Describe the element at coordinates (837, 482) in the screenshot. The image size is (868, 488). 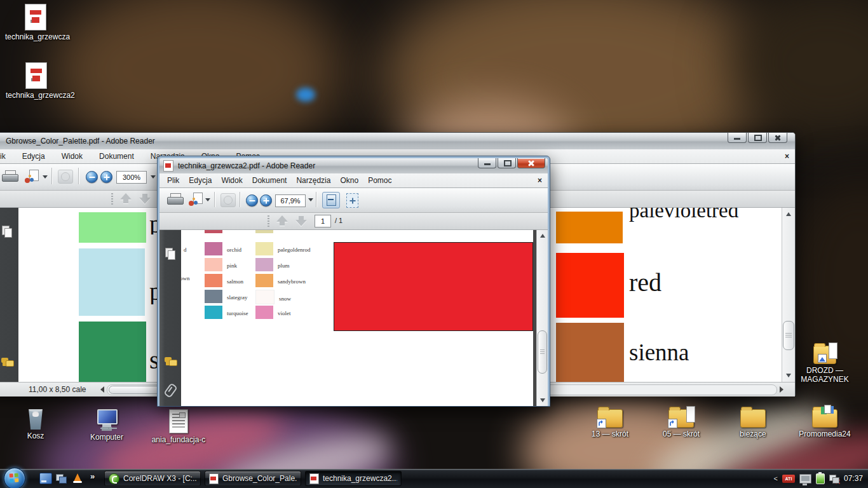
I see `error-x-icon` at that location.